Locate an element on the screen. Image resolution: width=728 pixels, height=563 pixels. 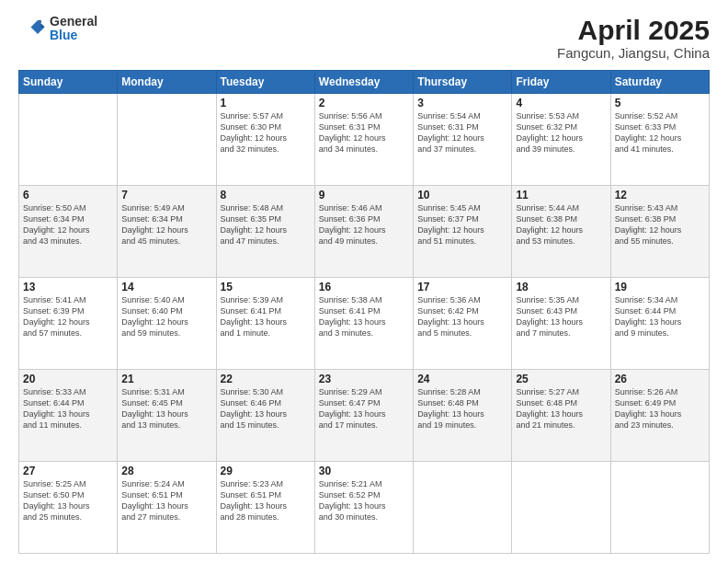
day-number: 8 is located at coordinates (266, 195).